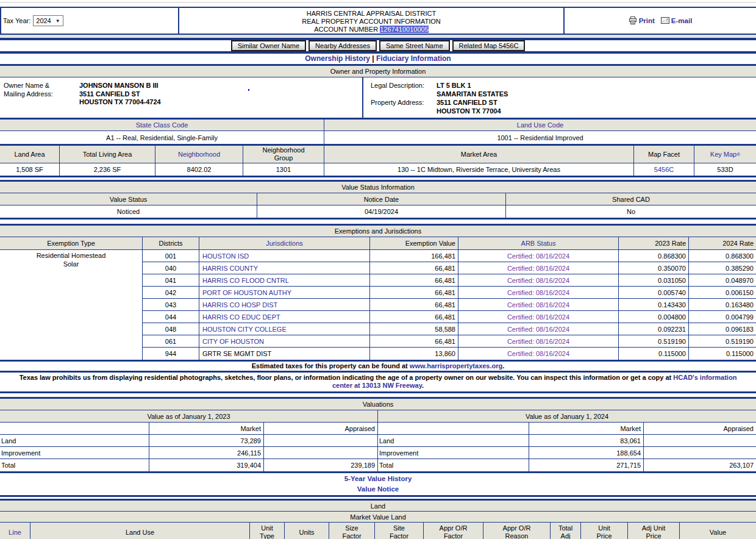  What do you see at coordinates (633, 21) in the screenshot?
I see `print-icon` at bounding box center [633, 21].